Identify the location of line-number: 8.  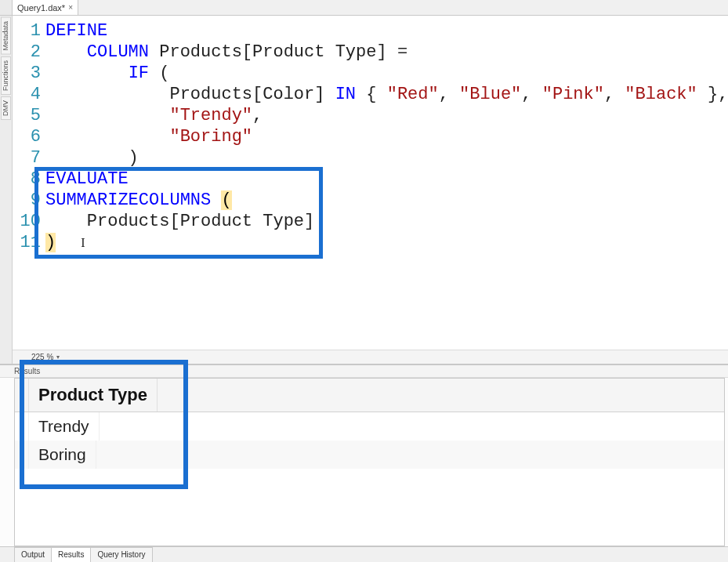
(29, 179).